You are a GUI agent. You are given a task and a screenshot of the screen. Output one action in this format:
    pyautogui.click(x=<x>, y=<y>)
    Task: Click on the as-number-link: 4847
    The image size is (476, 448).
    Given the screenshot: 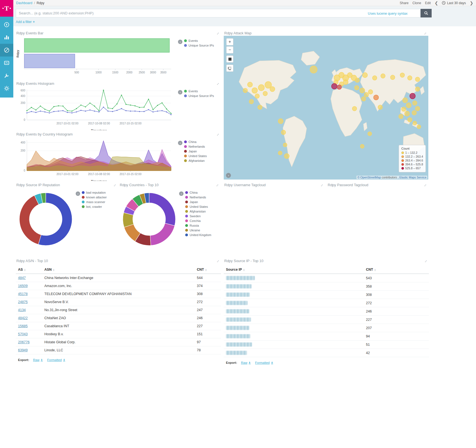 What is the action you would take?
    pyautogui.click(x=22, y=278)
    